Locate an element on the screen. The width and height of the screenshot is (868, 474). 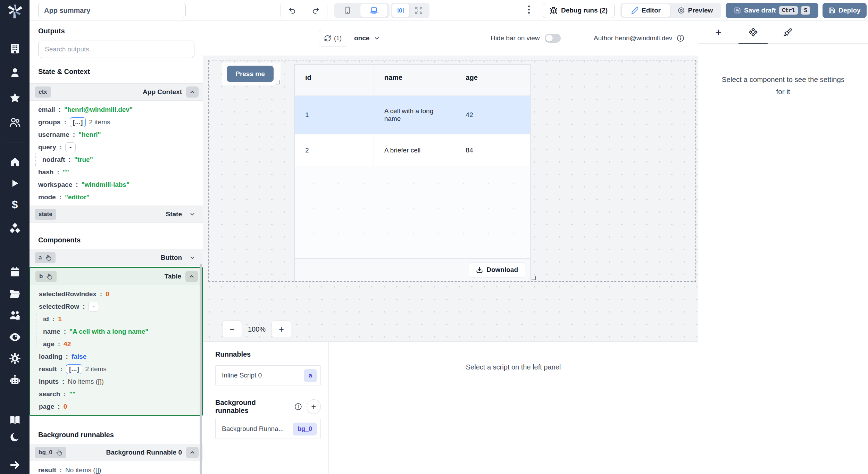
component-b-header: b Table is located at coordinates (116, 276).